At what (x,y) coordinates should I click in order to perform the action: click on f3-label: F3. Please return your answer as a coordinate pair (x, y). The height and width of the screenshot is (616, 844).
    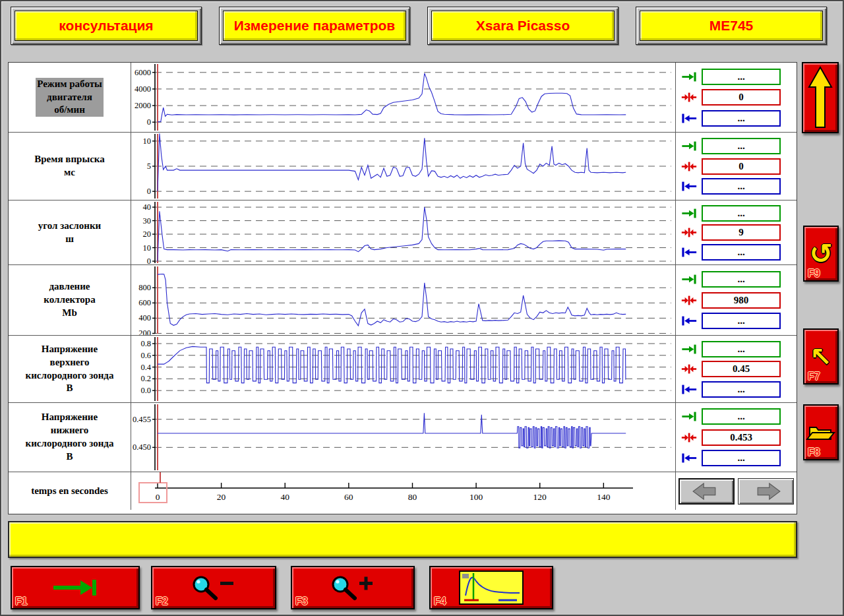
    Looking at the image, I should click on (302, 601).